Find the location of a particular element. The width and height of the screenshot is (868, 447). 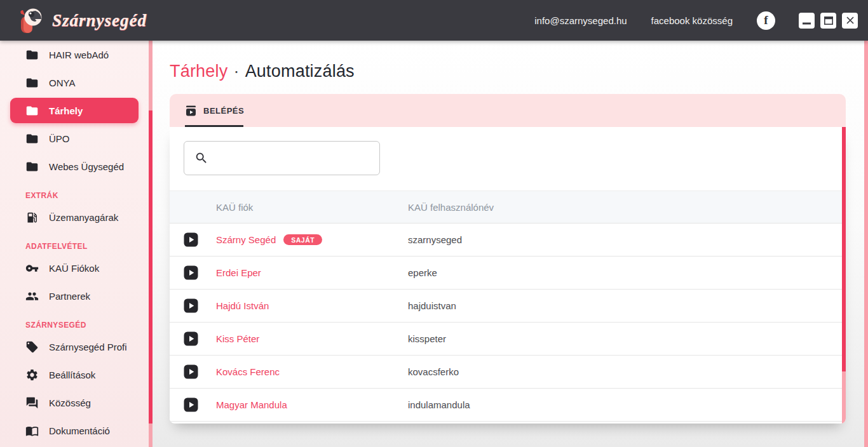

sidebar-item-label: Partnerek is located at coordinates (70, 296).